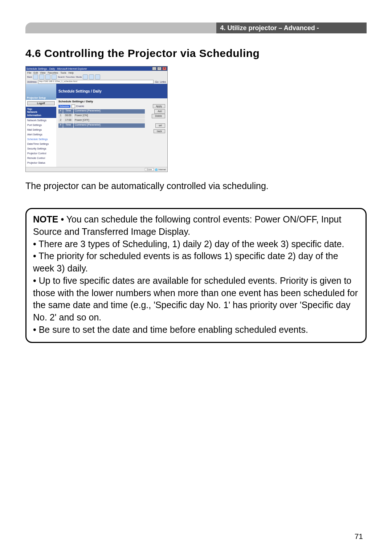 This screenshot has height=556, width=392. What do you see at coordinates (97, 82) in the screenshot?
I see `address-bar: Address http://192.168.1.10/ac_1_schedul…` at bounding box center [97, 82].